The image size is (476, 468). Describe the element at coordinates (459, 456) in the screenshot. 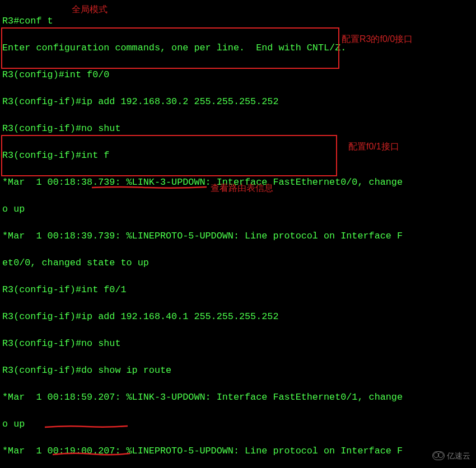

I see `watermark-text: 亿速云` at that location.